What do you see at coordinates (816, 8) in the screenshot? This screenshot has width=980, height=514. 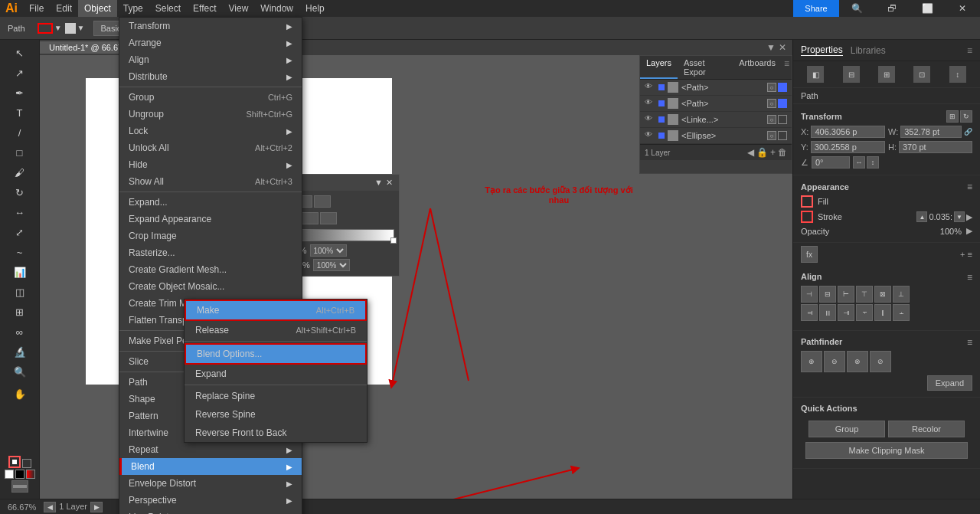 I see `share-button: Share` at bounding box center [816, 8].